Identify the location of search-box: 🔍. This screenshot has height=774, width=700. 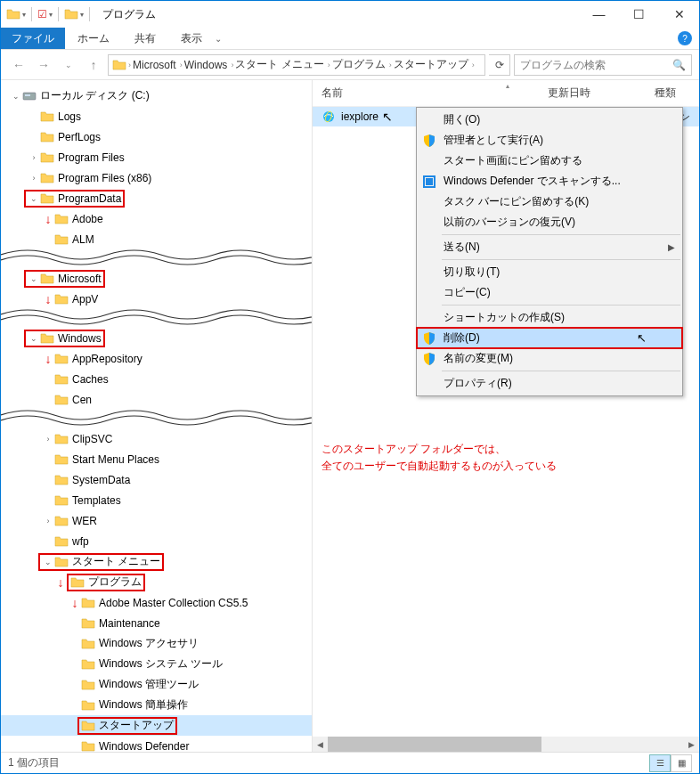
(603, 65).